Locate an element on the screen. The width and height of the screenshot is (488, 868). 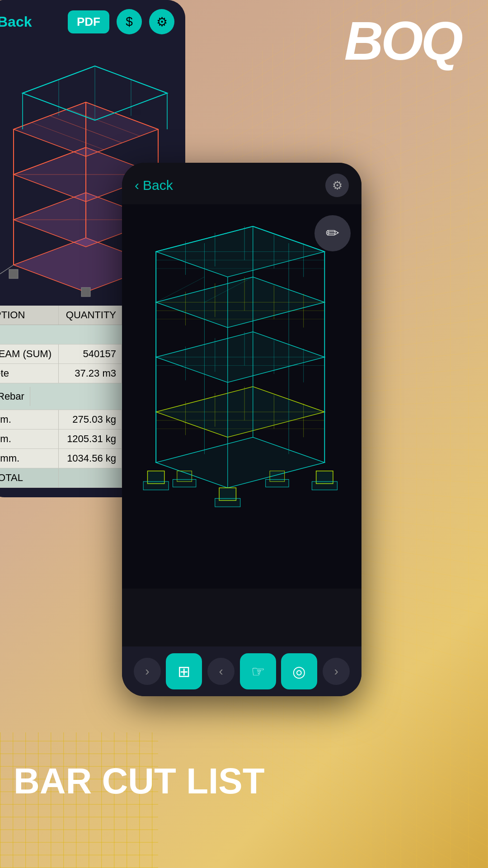
rebar-label: Rebar is located at coordinates (15, 396).